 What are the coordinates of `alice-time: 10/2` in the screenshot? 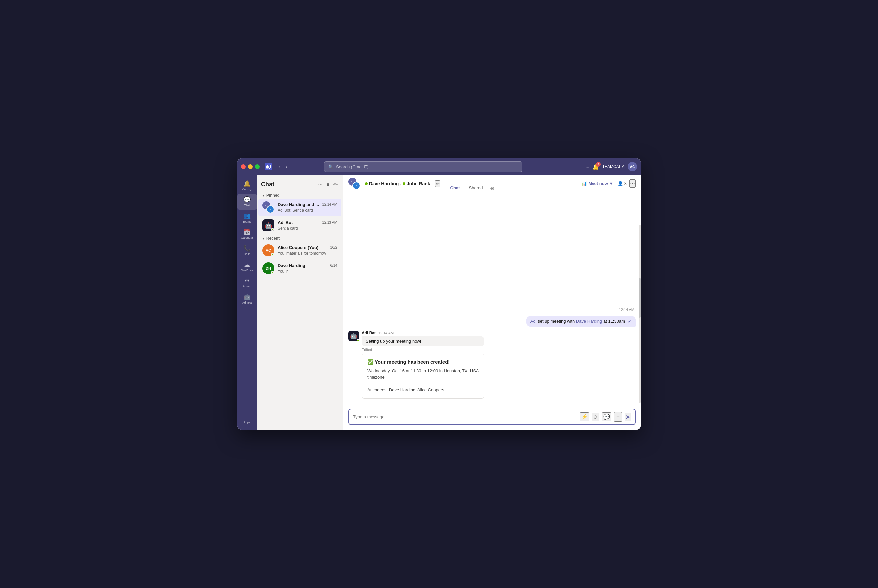 It's located at (334, 248).